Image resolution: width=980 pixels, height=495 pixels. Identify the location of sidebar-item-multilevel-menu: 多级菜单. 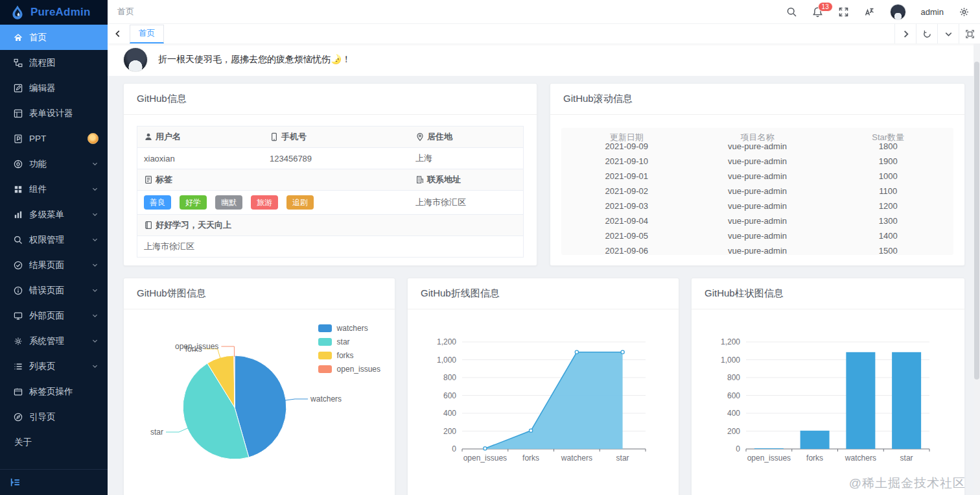
(54, 214).